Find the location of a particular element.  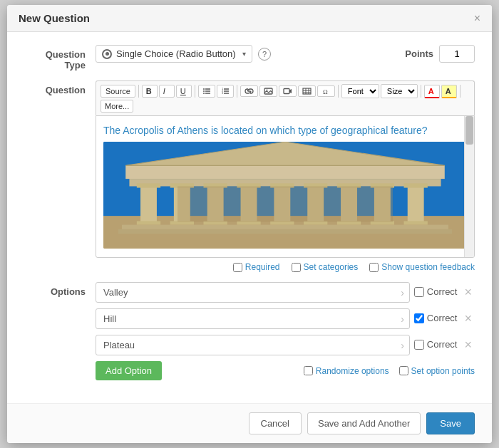

option-arrow-icon-3: › is located at coordinates (402, 345).